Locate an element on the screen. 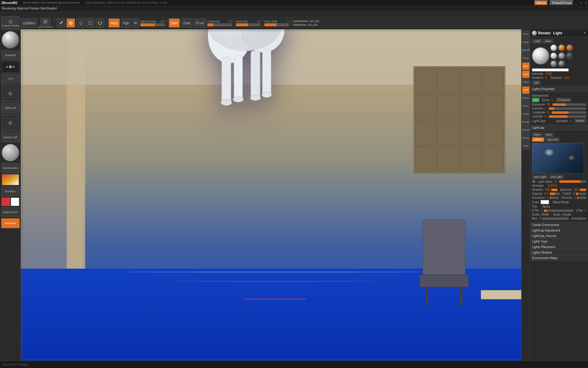  lsym-btn: LSym is located at coordinates (526, 82).